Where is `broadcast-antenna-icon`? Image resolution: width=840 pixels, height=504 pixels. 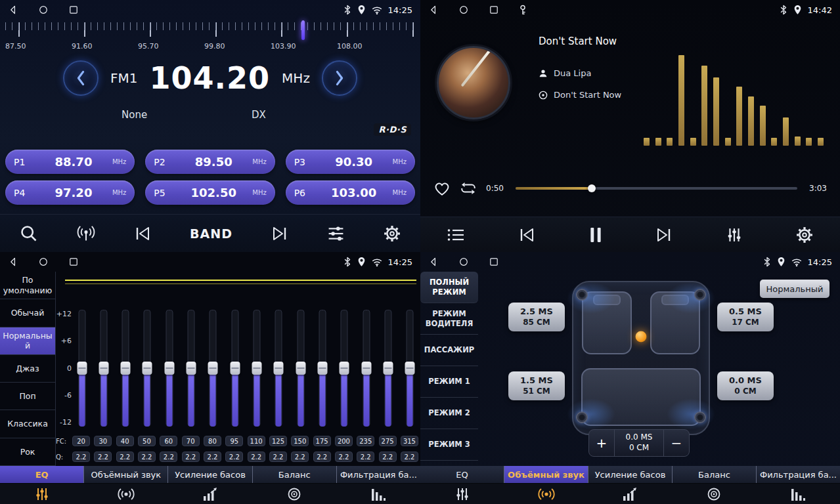 broadcast-antenna-icon is located at coordinates (86, 234).